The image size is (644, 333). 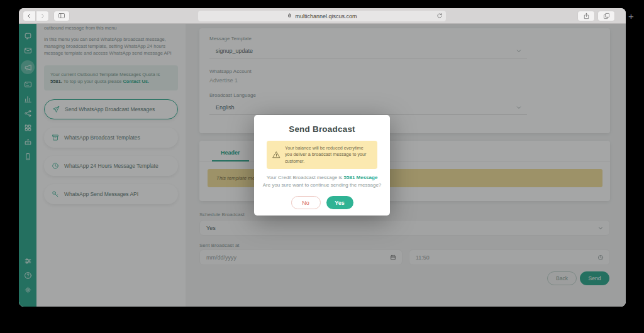 I want to click on back-button, so click(x=29, y=16).